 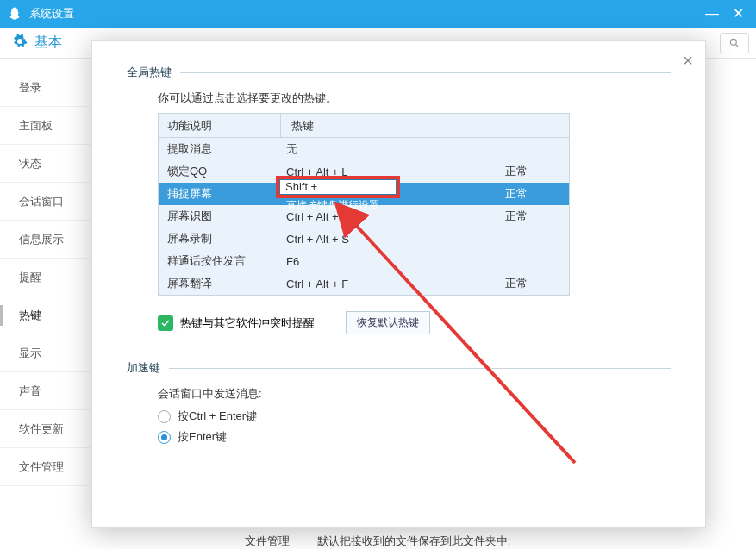 What do you see at coordinates (398, 72) in the screenshot?
I see `global-hotkeys-heading: 全局热键` at bounding box center [398, 72].